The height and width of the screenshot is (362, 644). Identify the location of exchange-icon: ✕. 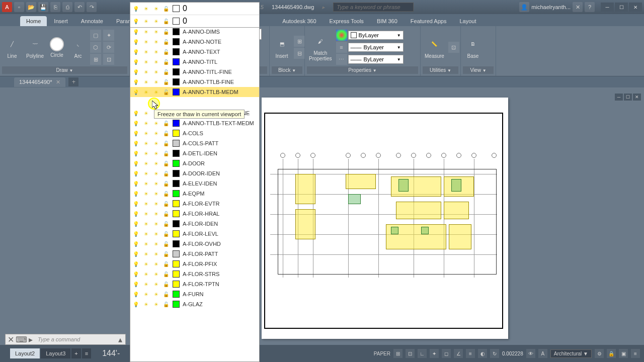
(578, 7).